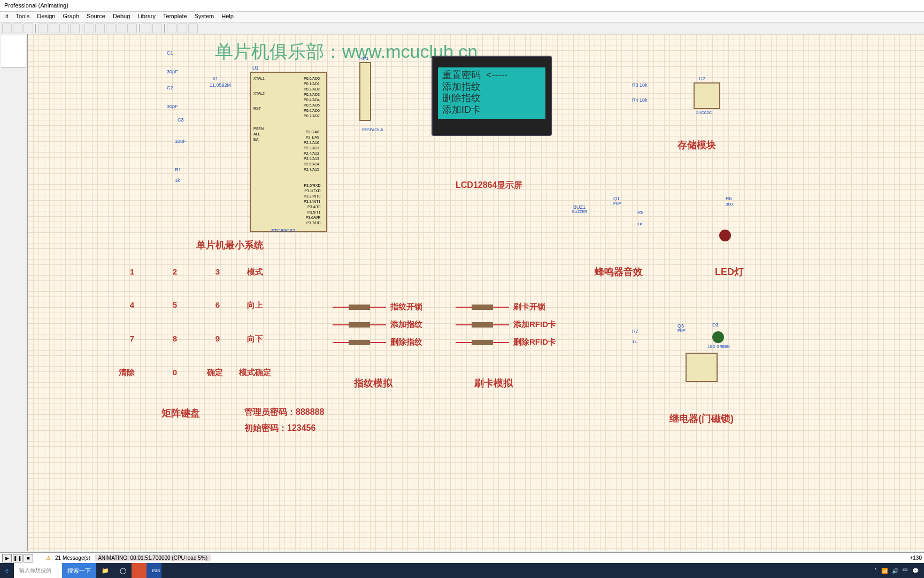 This screenshot has width=924, height=578. What do you see at coordinates (175, 272) in the screenshot?
I see `key-2: 2` at bounding box center [175, 272].